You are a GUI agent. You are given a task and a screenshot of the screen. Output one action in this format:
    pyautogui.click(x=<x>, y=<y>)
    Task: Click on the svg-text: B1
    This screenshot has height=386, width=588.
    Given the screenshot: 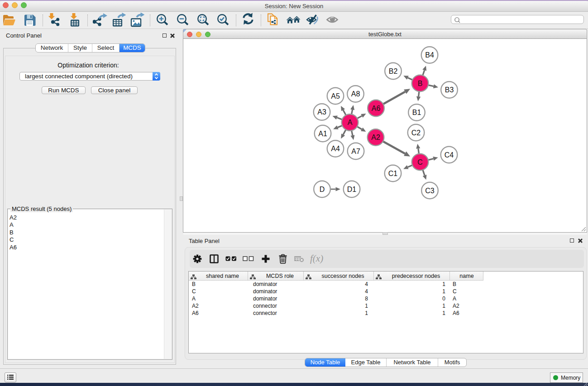 What is the action you would take?
    pyautogui.click(x=417, y=112)
    